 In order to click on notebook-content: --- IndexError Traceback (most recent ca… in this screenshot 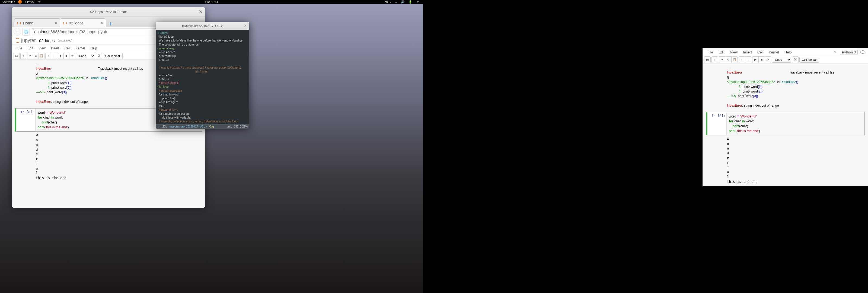, I will do `click(785, 125)`.